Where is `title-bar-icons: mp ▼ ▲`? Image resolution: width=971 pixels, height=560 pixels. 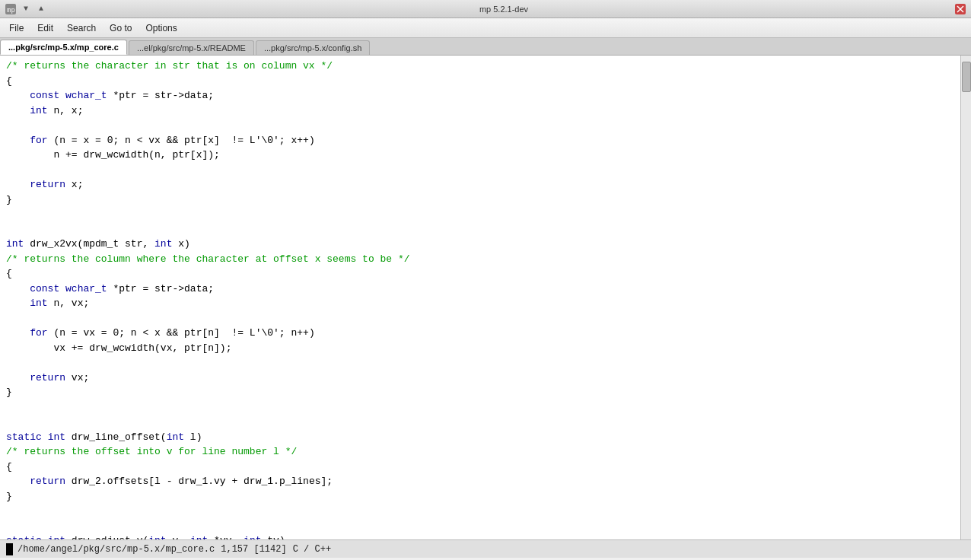
title-bar-icons: mp ▼ ▲ is located at coordinates (26, 9).